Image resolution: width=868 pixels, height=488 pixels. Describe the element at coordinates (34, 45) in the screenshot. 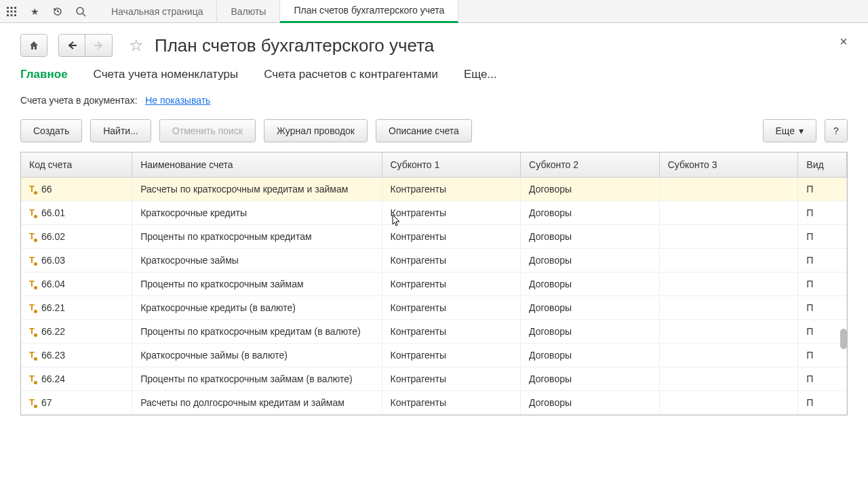

I see `nav-home-button` at that location.